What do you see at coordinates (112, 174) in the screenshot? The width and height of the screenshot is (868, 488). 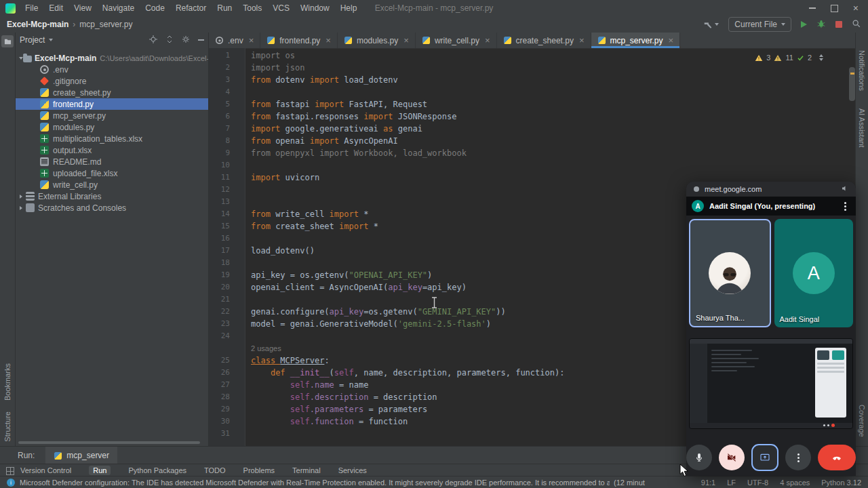 I see `project-file-uploaded-file.xlsx: uploaded_file.xlsx` at bounding box center [112, 174].